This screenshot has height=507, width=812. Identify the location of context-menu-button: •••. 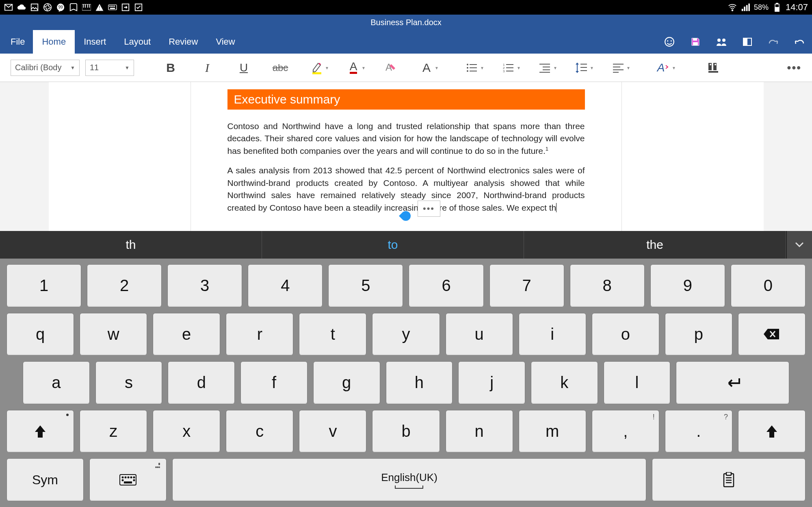
(429, 209).